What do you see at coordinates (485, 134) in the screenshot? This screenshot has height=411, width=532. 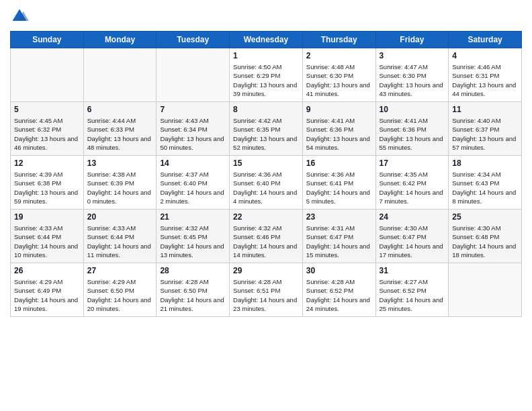 I see `day-info: Sunrise: 4:40 AMSunset: 6:37 PMDaylight:…` at bounding box center [485, 134].